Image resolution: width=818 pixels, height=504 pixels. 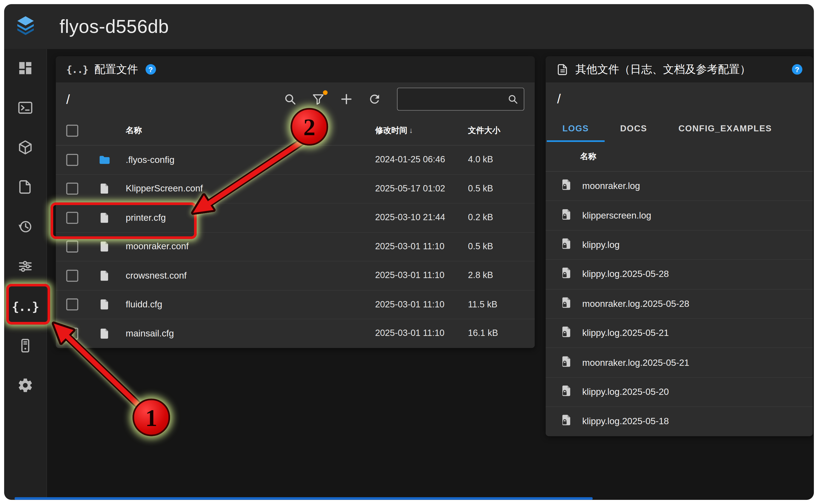 What do you see at coordinates (679, 274) in the screenshot?
I see `list-item: klippy.log.2025-05-28` at bounding box center [679, 274].